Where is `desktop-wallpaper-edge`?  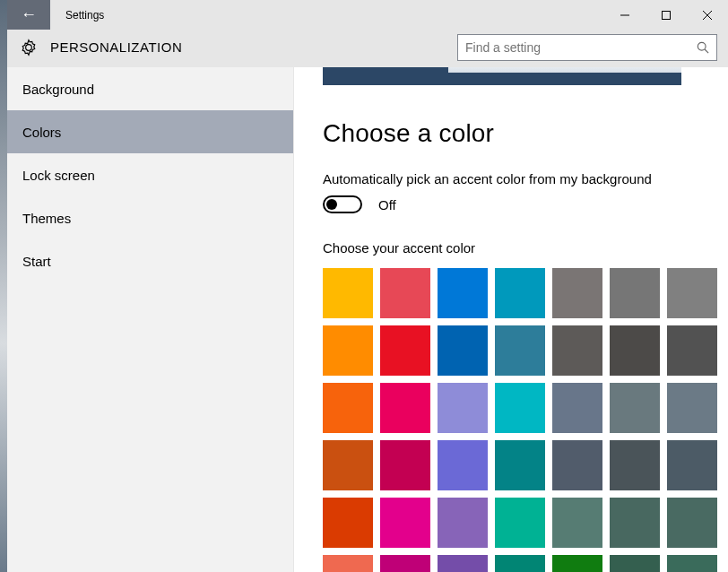
desktop-wallpaper-edge is located at coordinates (4, 286).